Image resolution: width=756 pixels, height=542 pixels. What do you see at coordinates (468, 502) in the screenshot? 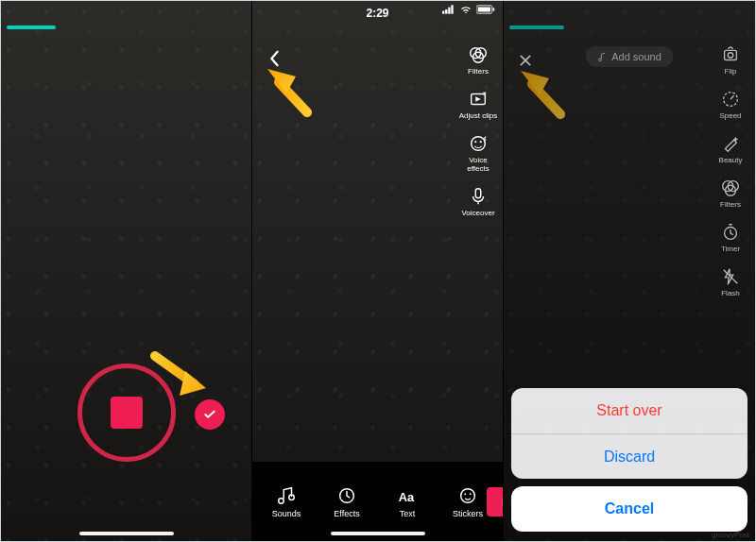
I see `bottom-stickers: Stickers` at bounding box center [468, 502].